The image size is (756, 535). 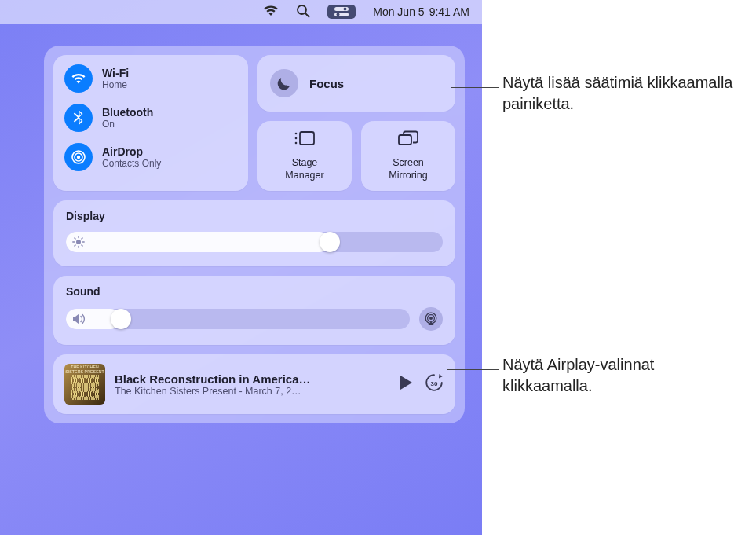 What do you see at coordinates (151, 118) in the screenshot?
I see `bluetooth-toggle: Bluetooth On` at bounding box center [151, 118].